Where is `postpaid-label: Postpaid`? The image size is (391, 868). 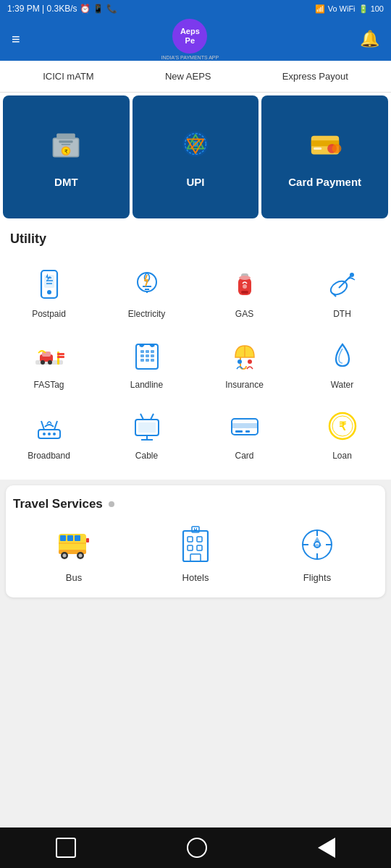 postpaid-label: Postpaid is located at coordinates (49, 314).